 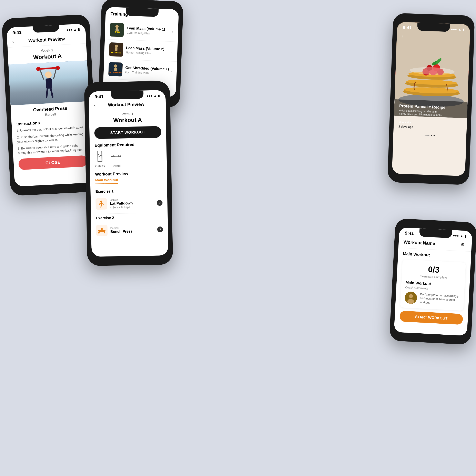 I want to click on phone-1-instruction-2: 2. Push the bar towards the ceiling whil…, so click(x=52, y=138).